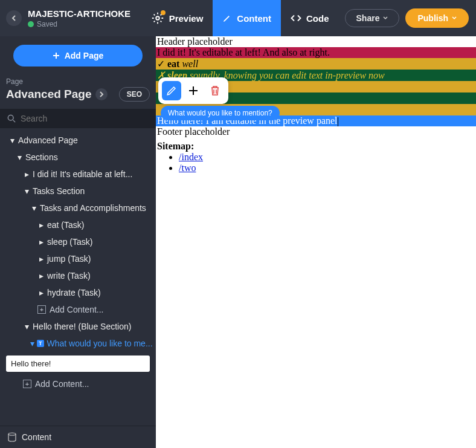 Image resolution: width=476 pixels, height=448 pixels. Describe the element at coordinates (78, 157) in the screenshot. I see `tree-sections: ▾Sections` at that location.